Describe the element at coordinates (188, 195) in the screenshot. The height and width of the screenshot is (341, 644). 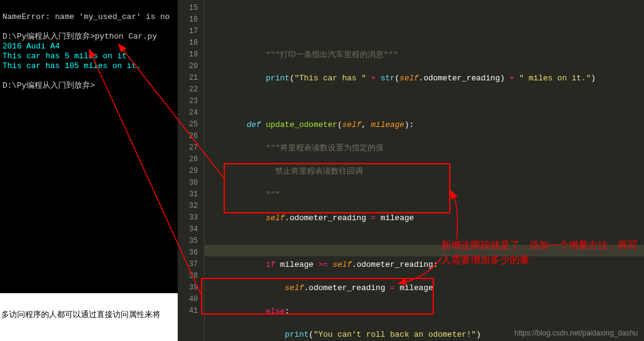
I see `line-number: 31` at that location.